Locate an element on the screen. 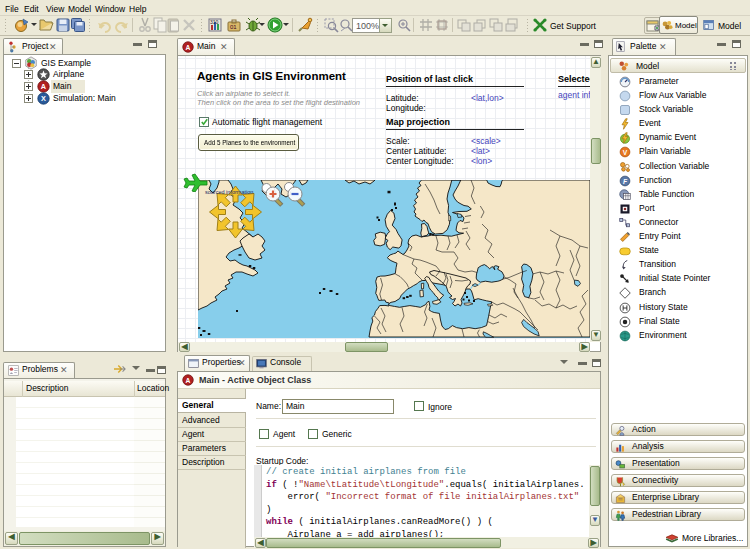  svg-text: 01 is located at coordinates (234, 27).